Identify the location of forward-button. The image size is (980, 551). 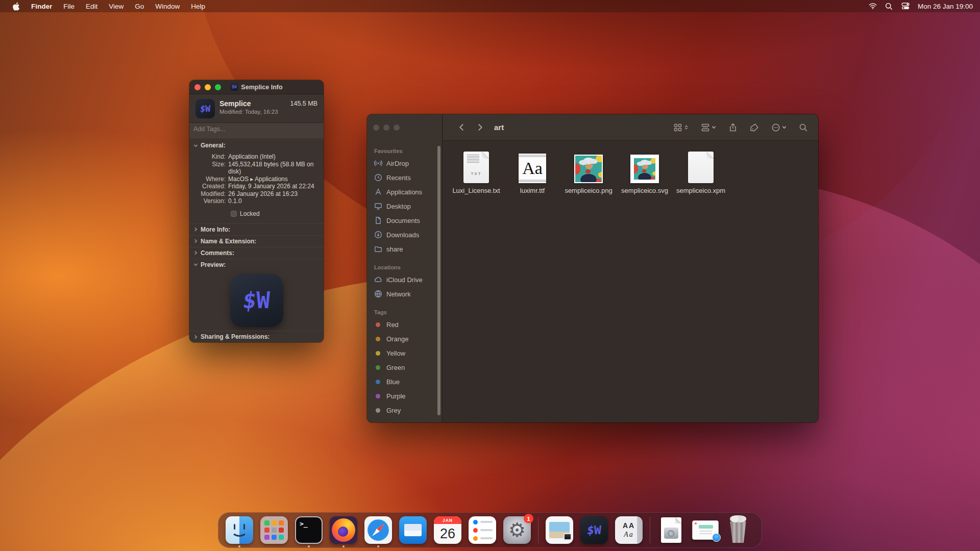
(480, 128).